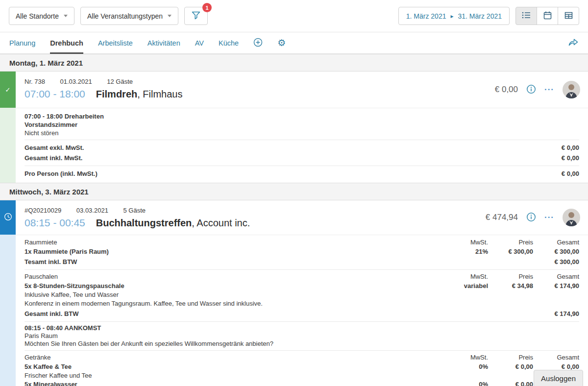  I want to click on event-title-name: Buchhaltungstreffen, so click(144, 223).